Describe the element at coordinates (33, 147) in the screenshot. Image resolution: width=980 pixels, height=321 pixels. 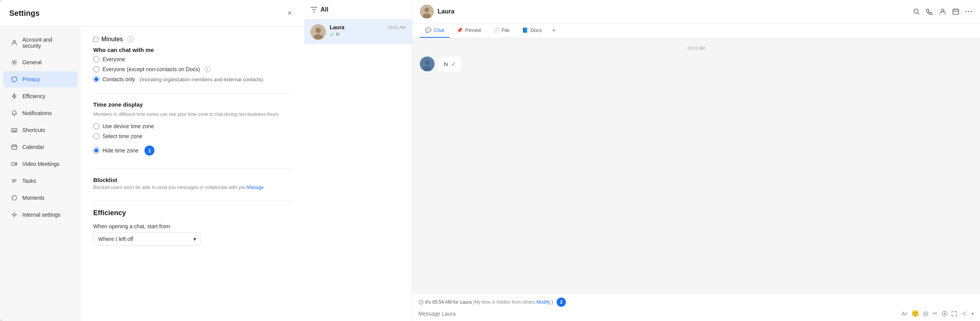
I see `sidebar-label-calendar: Calendar` at that location.